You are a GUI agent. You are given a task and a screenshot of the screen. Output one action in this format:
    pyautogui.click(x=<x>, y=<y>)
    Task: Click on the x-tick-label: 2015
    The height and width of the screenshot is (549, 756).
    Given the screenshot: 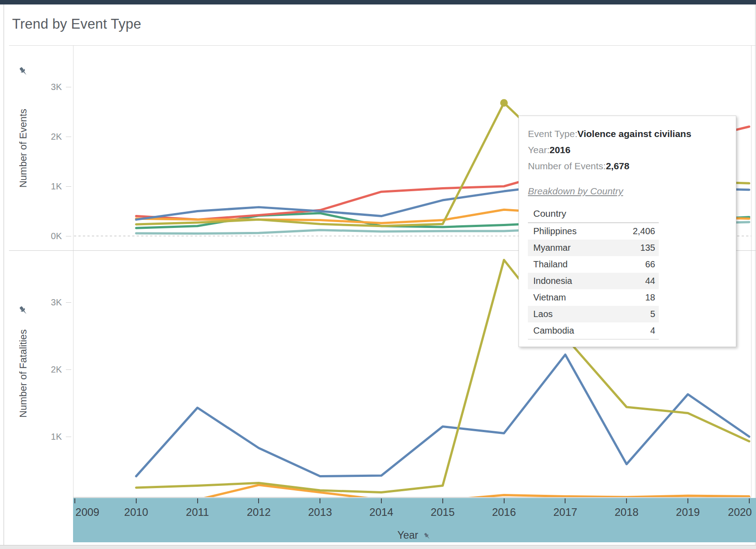 What is the action you would take?
    pyautogui.click(x=443, y=512)
    